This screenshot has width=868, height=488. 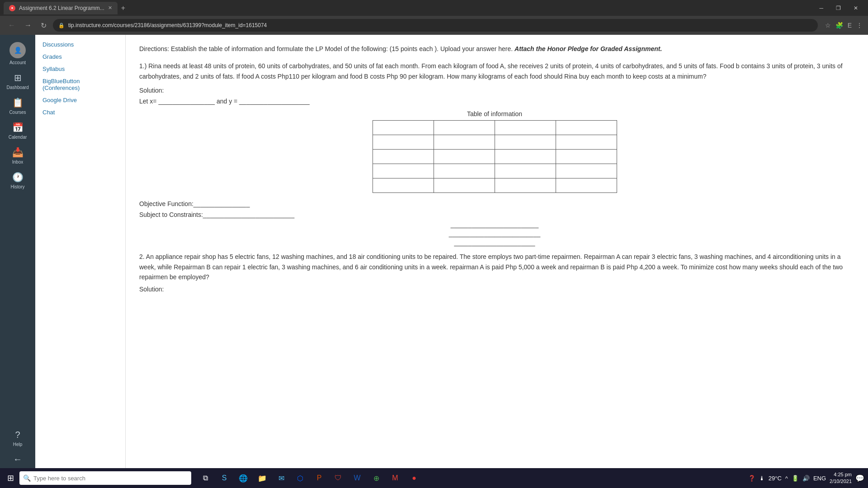 I want to click on taskbar-apps: ⧉ S 🌐 📁 ✉ ⬡ P 🛡 W ⊕ M ●, so click(x=310, y=478).